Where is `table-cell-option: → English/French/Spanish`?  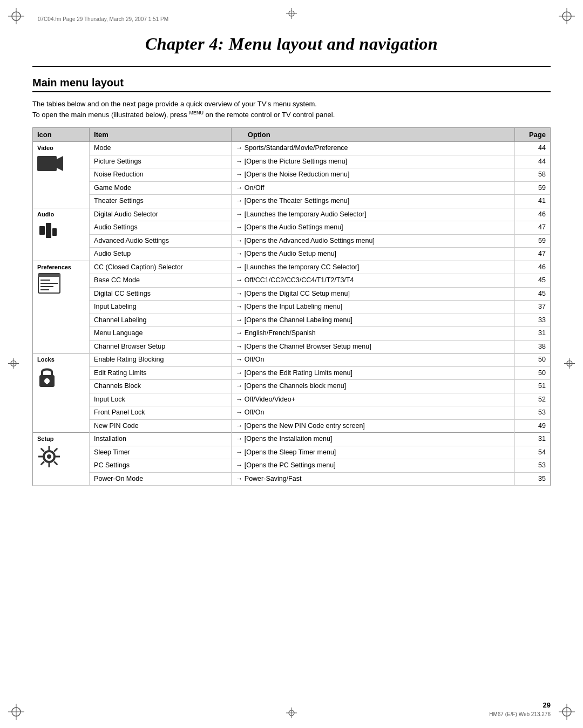 table-cell-option: → English/French/Spanish is located at coordinates (372, 334).